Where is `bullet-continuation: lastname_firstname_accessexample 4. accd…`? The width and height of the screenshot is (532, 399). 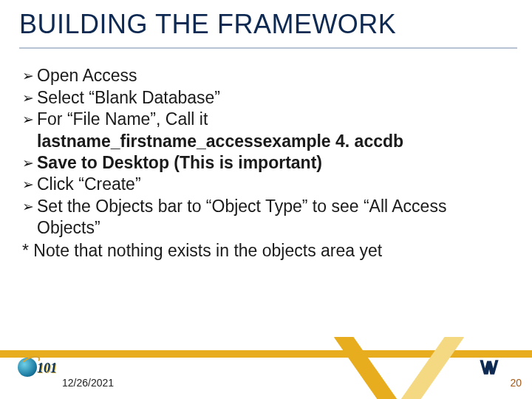 bullet-continuation: lastname_firstname_accessexample 4. accd… is located at coordinates (264, 142).